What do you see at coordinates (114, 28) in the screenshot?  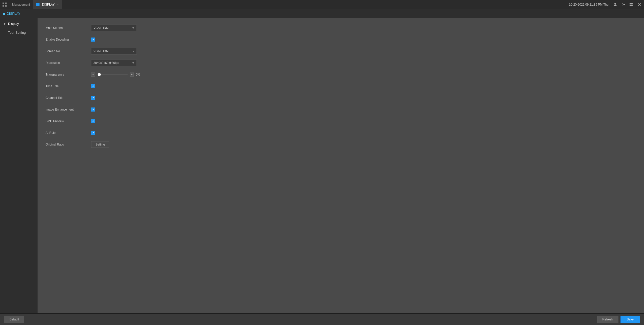 I see `control-main-screen: VGA+HDMI ▼` at bounding box center [114, 28].